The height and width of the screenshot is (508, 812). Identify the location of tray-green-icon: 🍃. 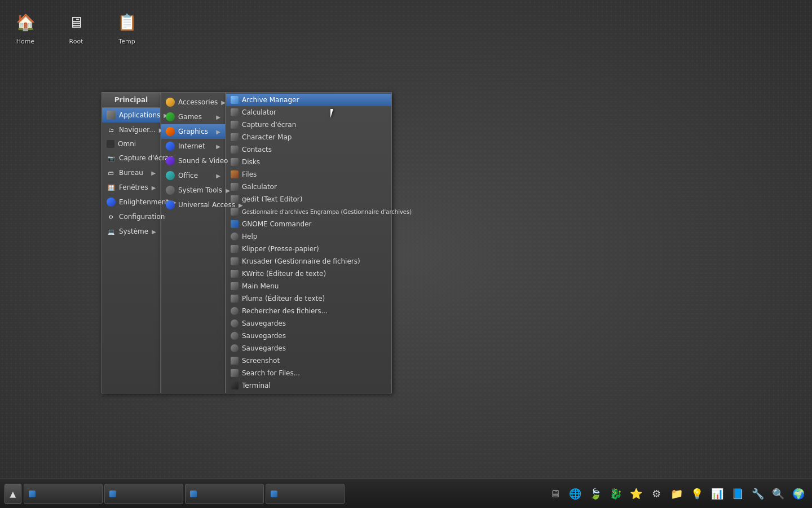
(595, 494).